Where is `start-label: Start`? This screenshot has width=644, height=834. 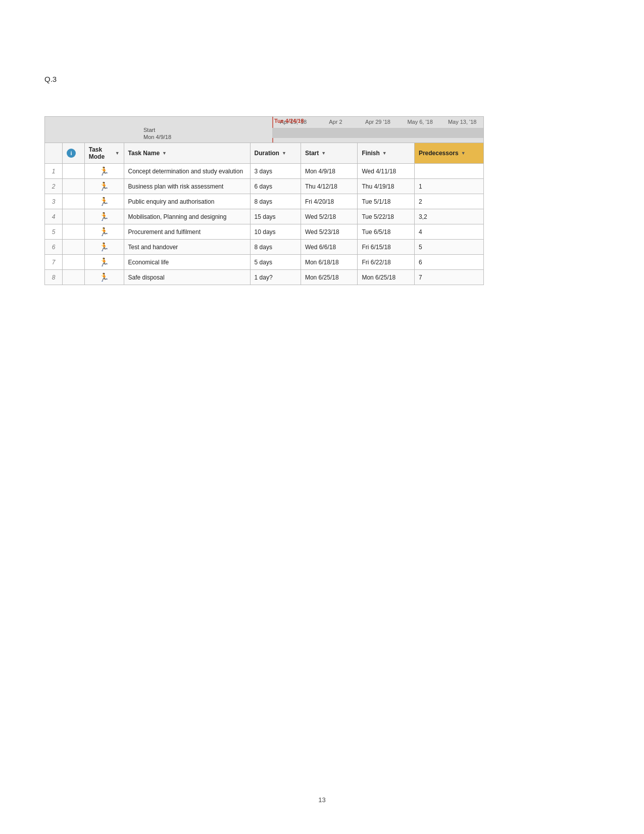
start-label: Start is located at coordinates (150, 130).